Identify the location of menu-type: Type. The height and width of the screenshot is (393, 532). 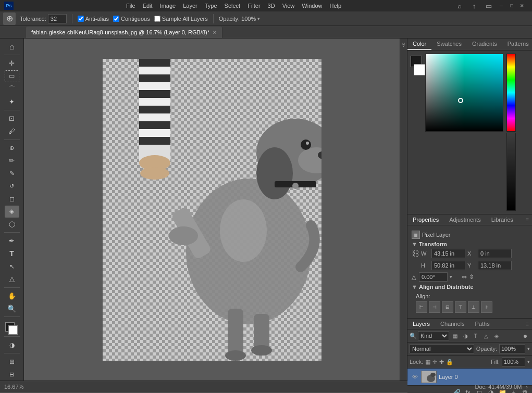
(211, 6).